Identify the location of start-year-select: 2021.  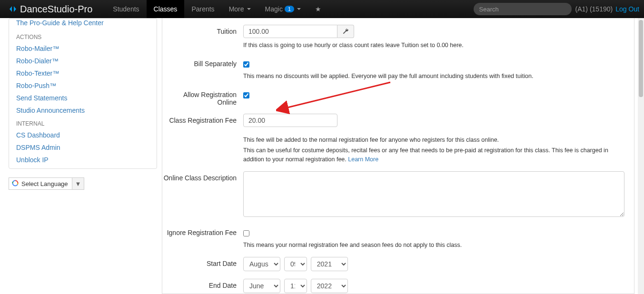
(329, 264).